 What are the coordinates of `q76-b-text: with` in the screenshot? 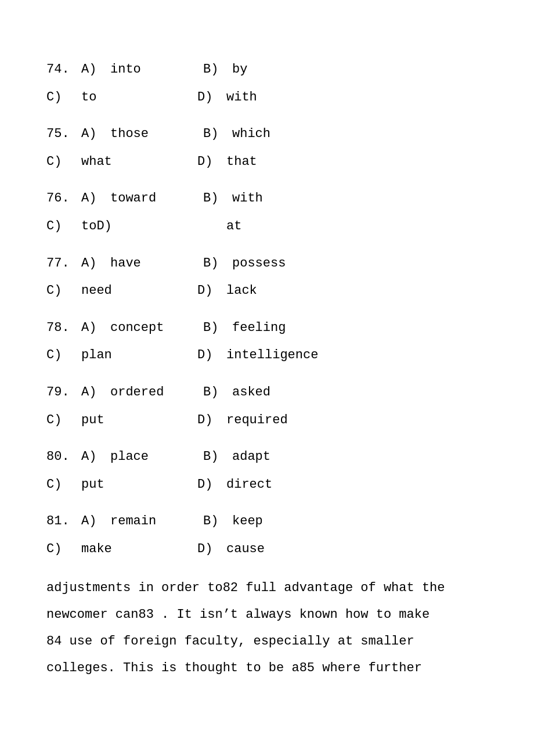 It's located at (279, 199).